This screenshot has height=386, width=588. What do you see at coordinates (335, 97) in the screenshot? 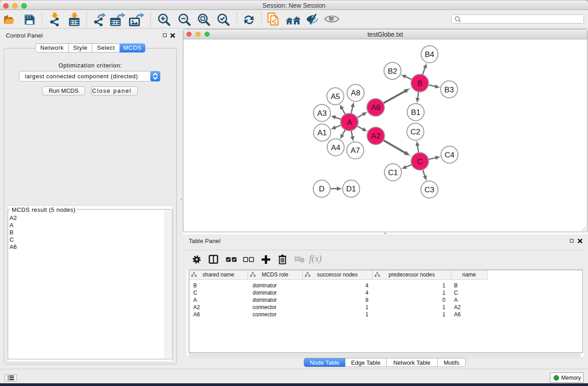
I see `svg-text: A5` at bounding box center [335, 97].